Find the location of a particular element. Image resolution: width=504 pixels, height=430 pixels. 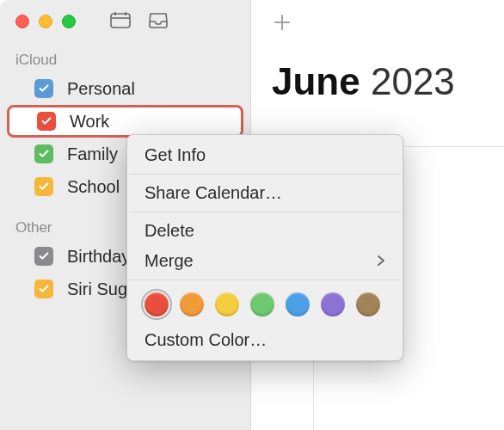

menu-item-share-calendar: Share Calendar… is located at coordinates (265, 193).